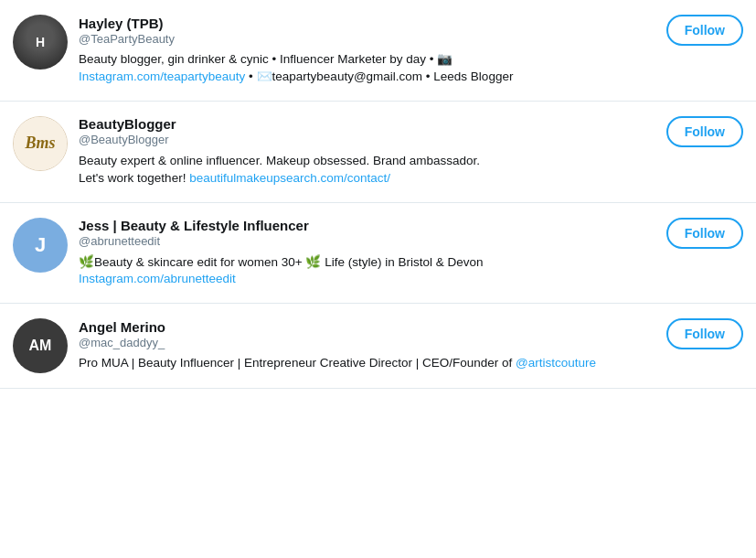  I want to click on card-header: BeautyBlogger@BeautyBloggerFollow, so click(411, 132).